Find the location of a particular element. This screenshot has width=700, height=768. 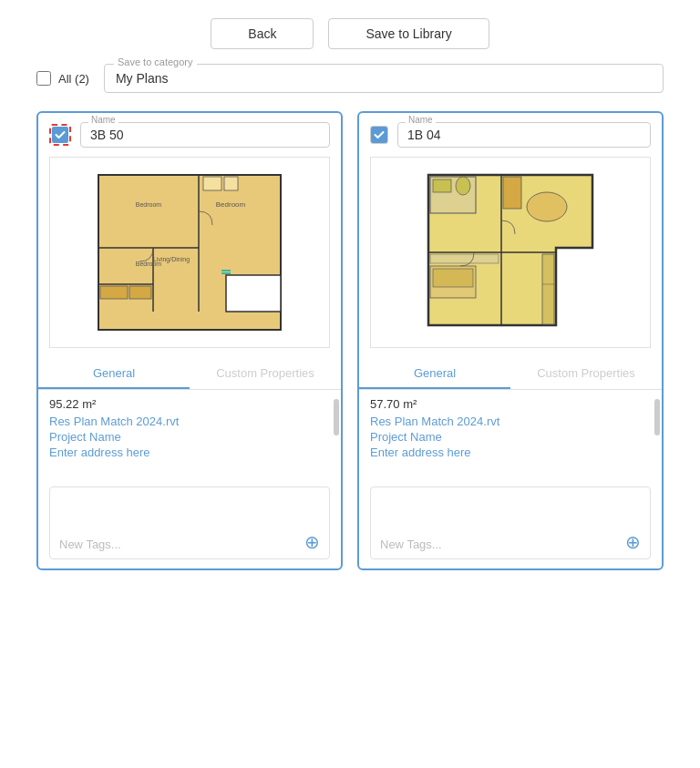

card-1-tab-custom: Custom Properties is located at coordinates (265, 374).